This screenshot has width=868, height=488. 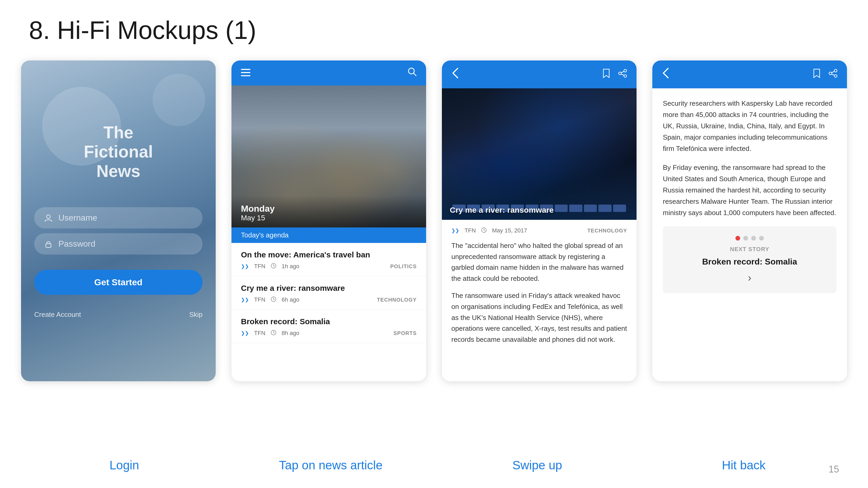 What do you see at coordinates (57, 315) in the screenshot?
I see `create-account-link: Create Account` at bounding box center [57, 315].